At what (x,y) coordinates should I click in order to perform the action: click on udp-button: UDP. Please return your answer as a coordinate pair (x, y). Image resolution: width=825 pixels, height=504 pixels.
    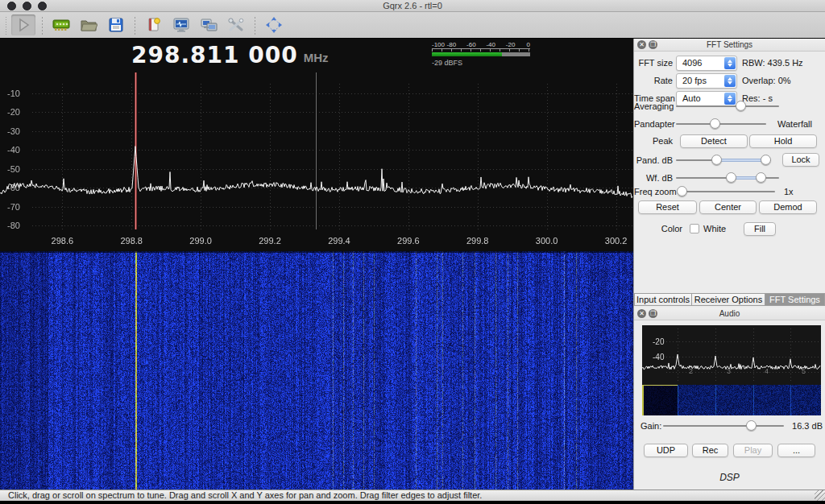
    Looking at the image, I should click on (665, 451).